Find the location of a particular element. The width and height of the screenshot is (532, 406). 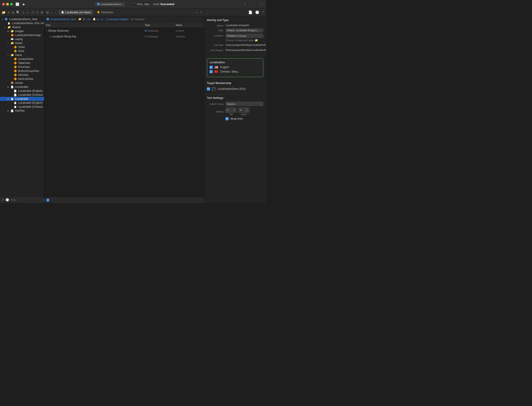

hierarchy-icon: ⊞ is located at coordinates (13, 13).